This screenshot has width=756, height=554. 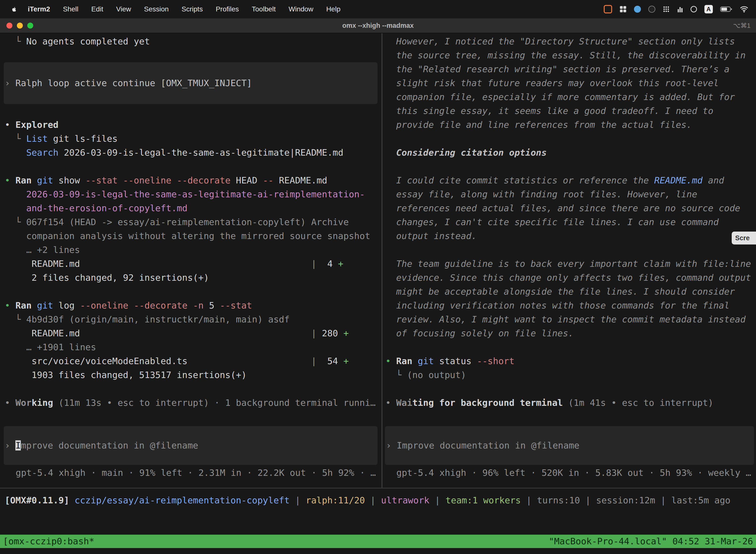 I want to click on terminal-line: └ 067f154 (HEAD -> essay/ai-reimplementa…, so click(x=193, y=222).